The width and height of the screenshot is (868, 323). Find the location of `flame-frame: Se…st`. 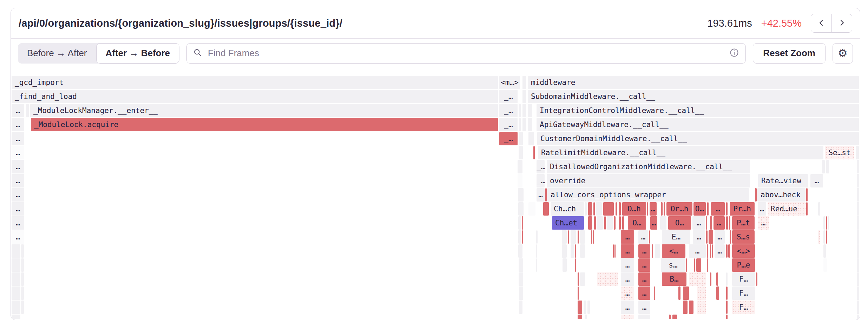

flame-frame: Se…st is located at coordinates (840, 153).